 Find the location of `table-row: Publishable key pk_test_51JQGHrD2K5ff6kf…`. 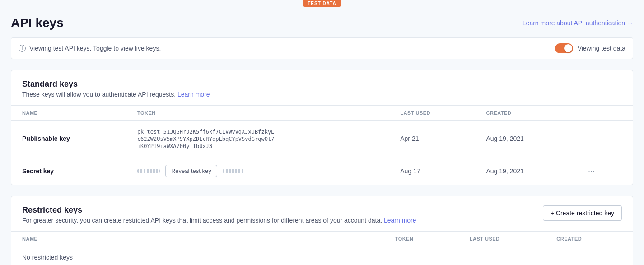

table-row: Publishable key pk_test_51JQGHrD2K5ff6kf… is located at coordinates (322, 139).